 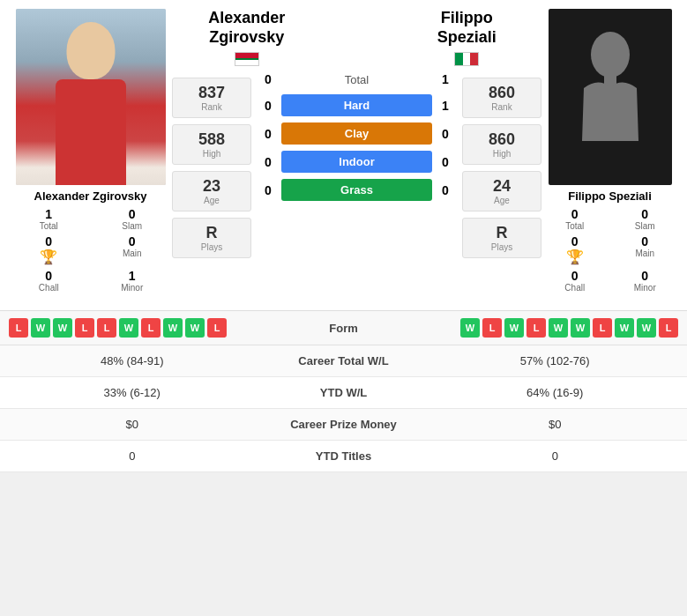 What do you see at coordinates (132, 361) in the screenshot?
I see `left-career-wl: 48% (84-91)` at bounding box center [132, 361].